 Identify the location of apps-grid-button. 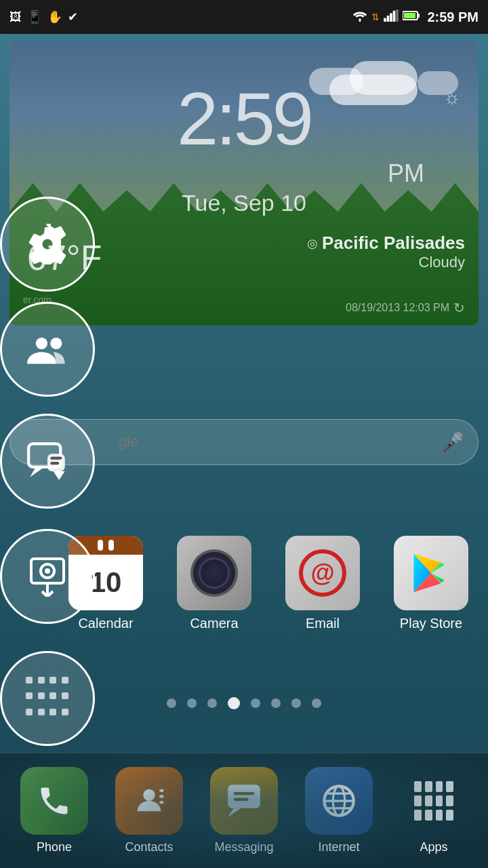
(47, 698).